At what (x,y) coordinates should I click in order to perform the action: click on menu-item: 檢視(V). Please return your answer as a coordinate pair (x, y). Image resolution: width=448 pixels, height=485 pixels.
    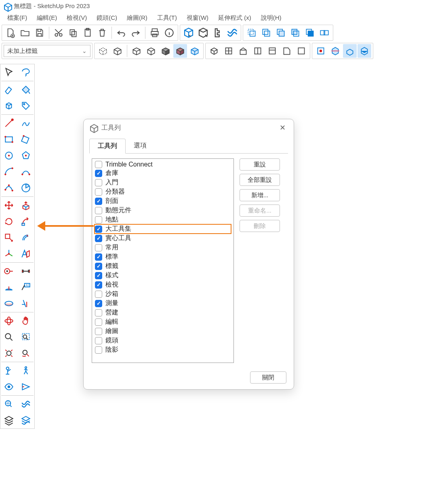
    Looking at the image, I should click on (77, 18).